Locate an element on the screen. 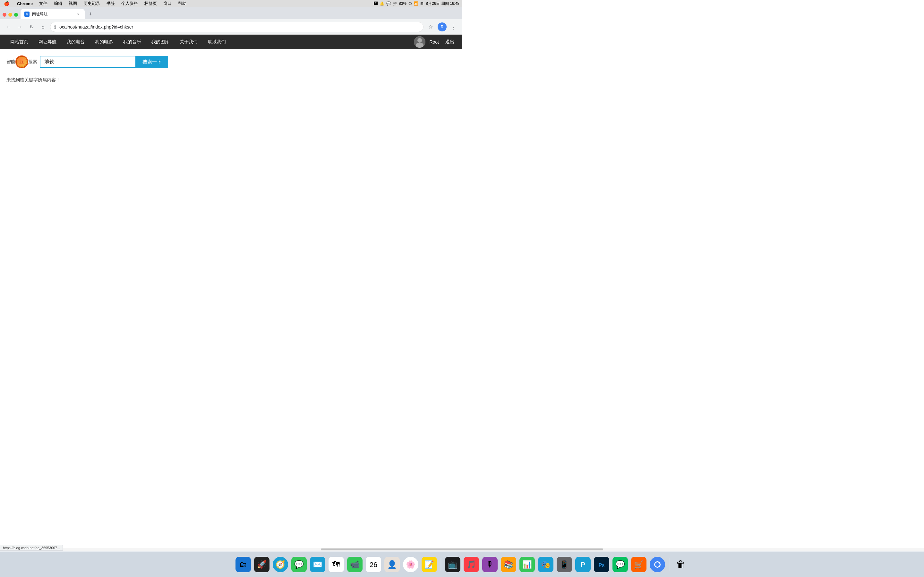  status-icons: 🅿 🔔 💬 拼 83% ⬡ 📶 ⊞ is located at coordinates (399, 4).